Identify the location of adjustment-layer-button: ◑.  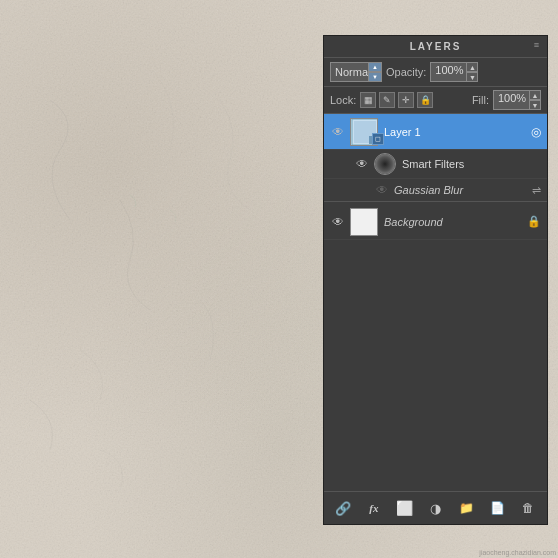
(435, 508).